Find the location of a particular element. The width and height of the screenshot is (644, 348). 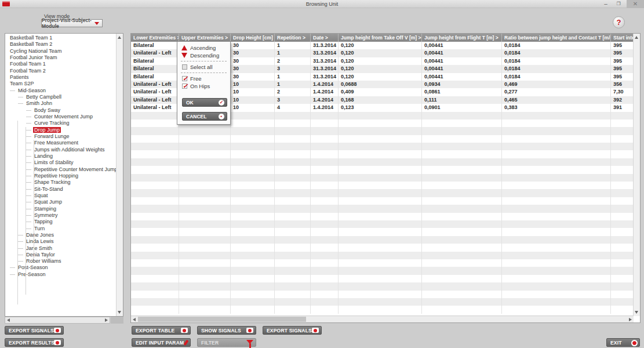

table-vertical-scrollbar is located at coordinates (636, 175).